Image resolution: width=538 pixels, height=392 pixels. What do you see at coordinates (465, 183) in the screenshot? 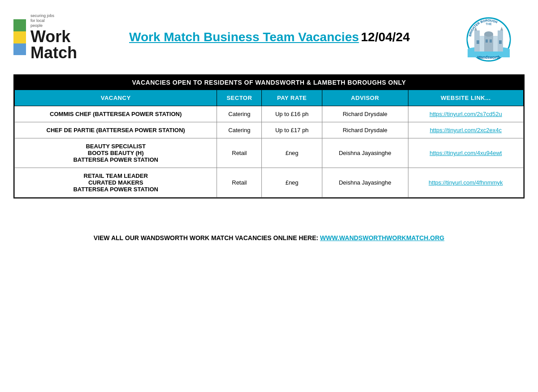
I see `link-cell: https://tinyurl.com/4fhnmmyk` at bounding box center [465, 183].